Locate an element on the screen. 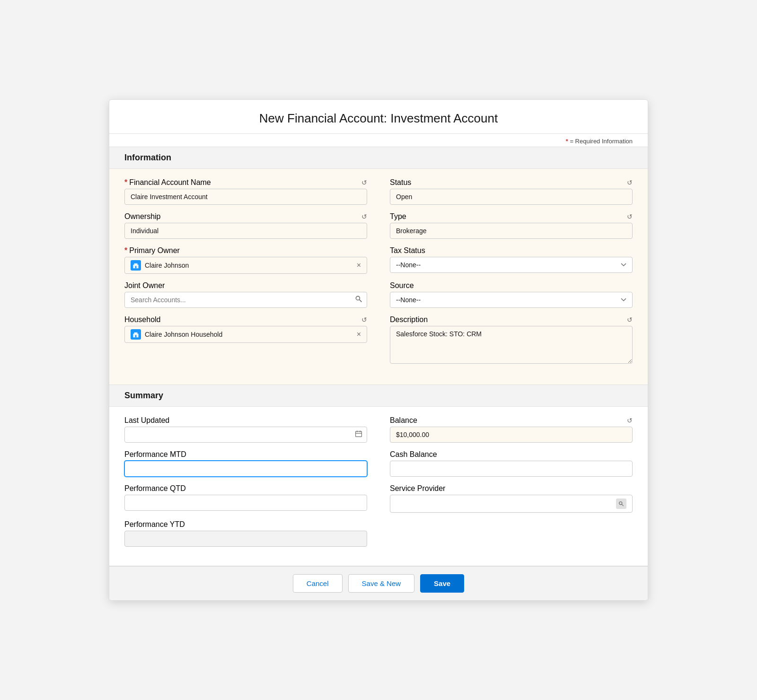 The width and height of the screenshot is (757, 700). reset-status: ↺ is located at coordinates (630, 183).